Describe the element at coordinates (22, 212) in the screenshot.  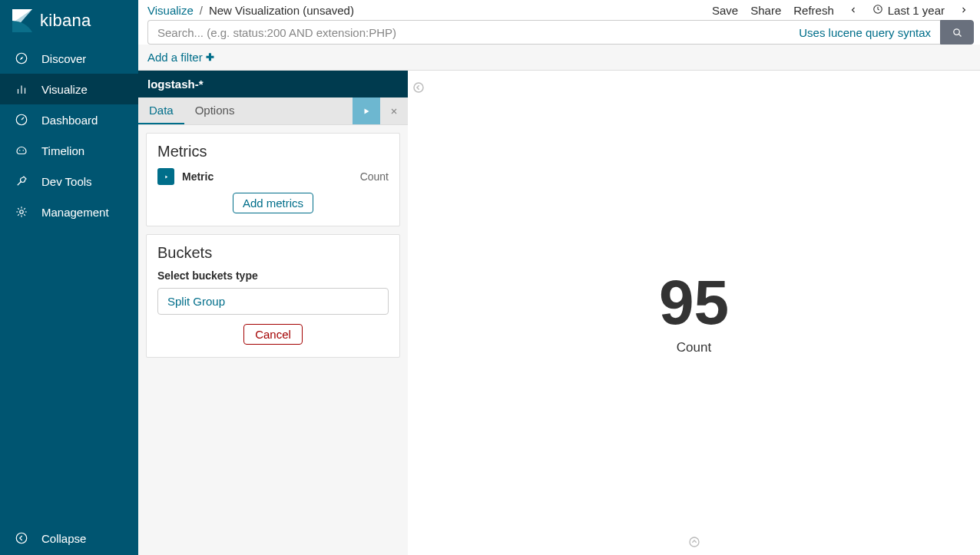
I see `gear-icon` at that location.